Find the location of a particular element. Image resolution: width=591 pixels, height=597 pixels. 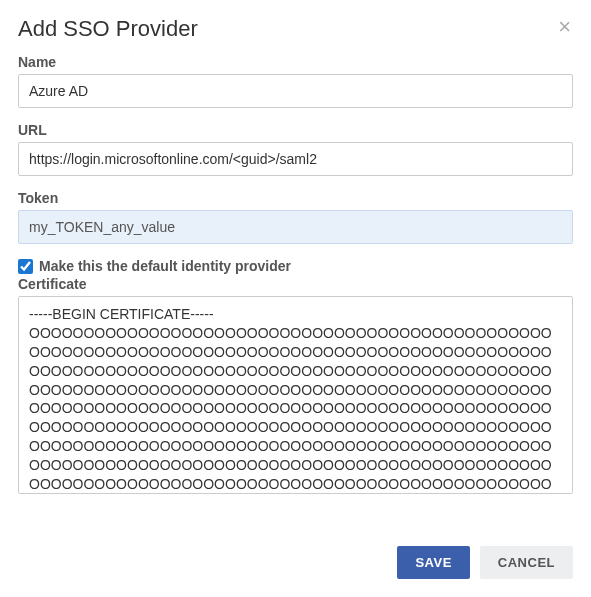

default-provider-label: Make this the default identity provider is located at coordinates (165, 266).